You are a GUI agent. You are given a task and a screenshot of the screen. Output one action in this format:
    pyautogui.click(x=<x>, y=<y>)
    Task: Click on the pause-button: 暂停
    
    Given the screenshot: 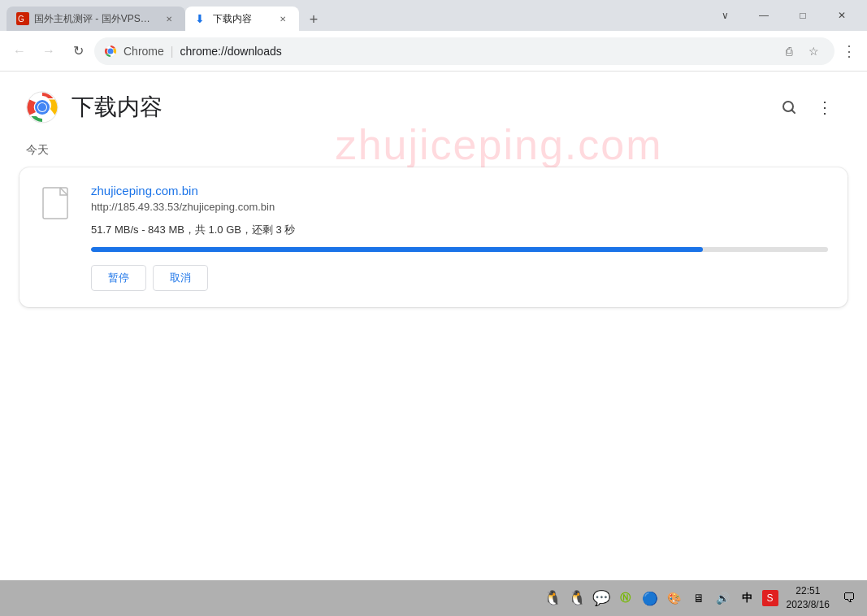 What is the action you would take?
    pyautogui.click(x=119, y=278)
    